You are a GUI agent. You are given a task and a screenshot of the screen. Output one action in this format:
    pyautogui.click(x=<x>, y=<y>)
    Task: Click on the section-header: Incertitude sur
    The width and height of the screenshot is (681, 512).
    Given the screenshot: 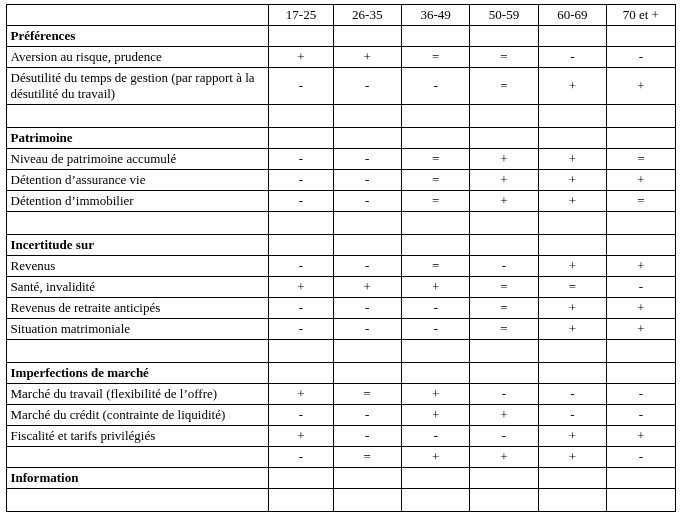 What is the action you would take?
    pyautogui.click(x=138, y=246)
    